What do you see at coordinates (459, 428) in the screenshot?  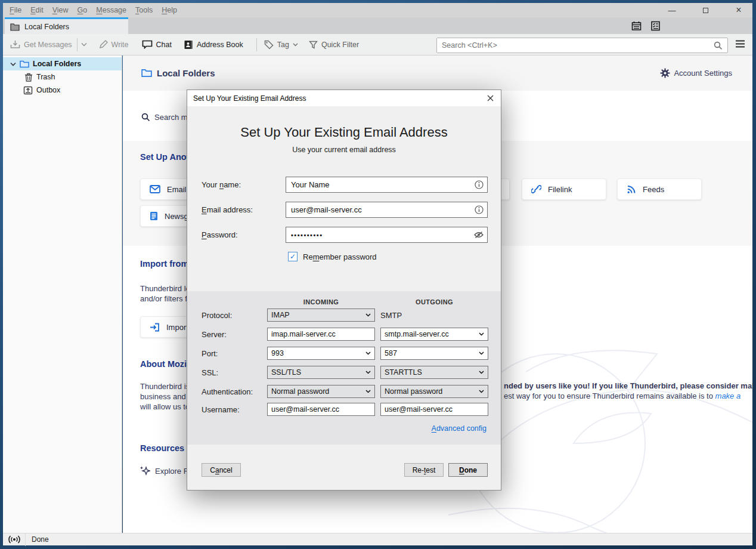 I see `advanced-config-link: Advanced config` at bounding box center [459, 428].